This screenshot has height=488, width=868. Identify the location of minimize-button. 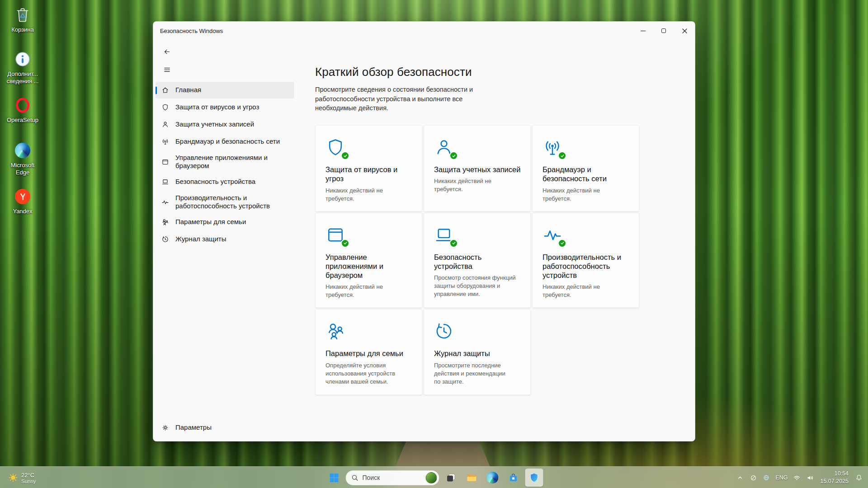
(643, 31).